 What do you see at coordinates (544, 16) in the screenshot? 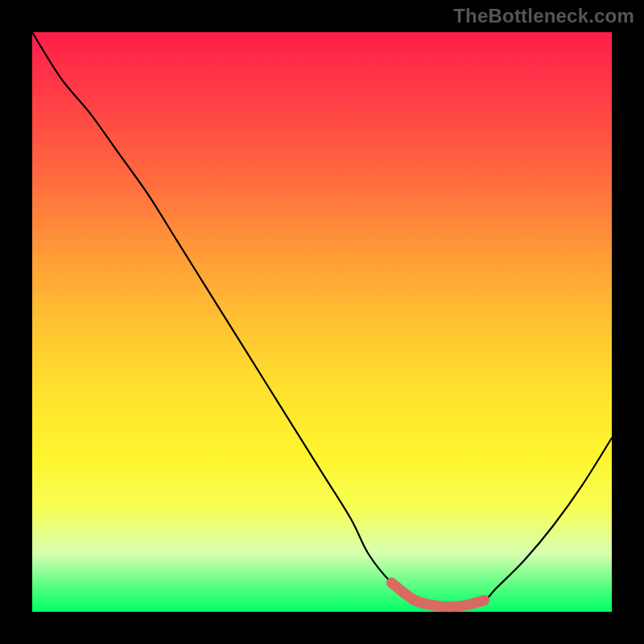
I see `watermark-text: TheBottleneck.com` at bounding box center [544, 16].